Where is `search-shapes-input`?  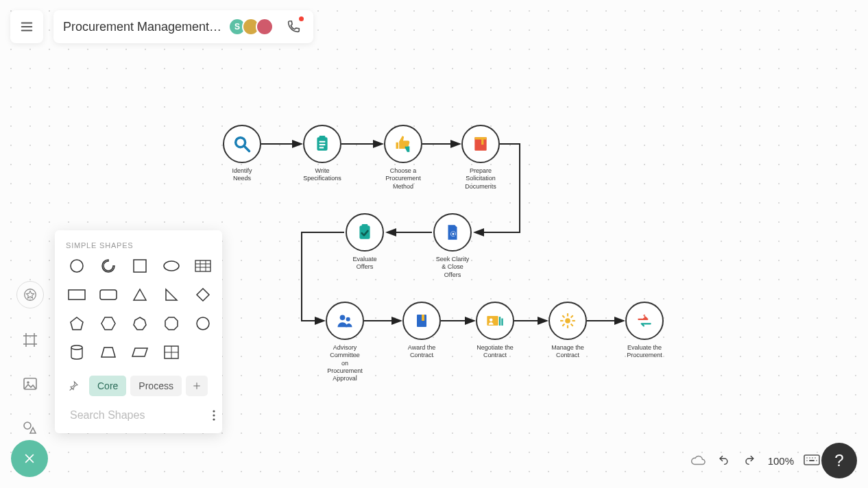 search-shapes-input is located at coordinates (138, 415).